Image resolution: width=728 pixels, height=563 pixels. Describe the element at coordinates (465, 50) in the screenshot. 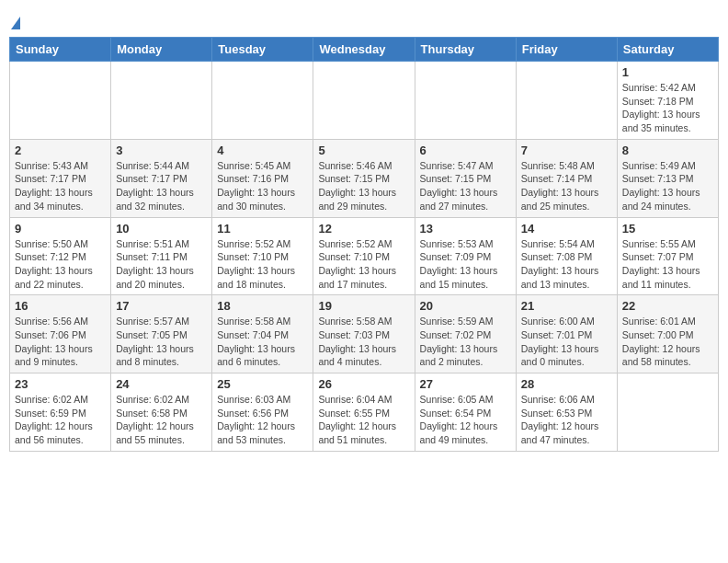

I see `column-header-thursday: Thursday` at that location.